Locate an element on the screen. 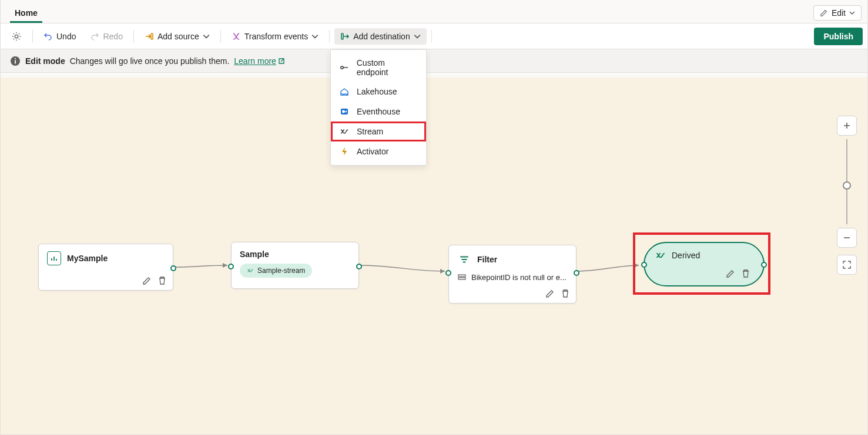  dest-menu-custom-endpoint-label: Custom endpoint is located at coordinates (387, 68).